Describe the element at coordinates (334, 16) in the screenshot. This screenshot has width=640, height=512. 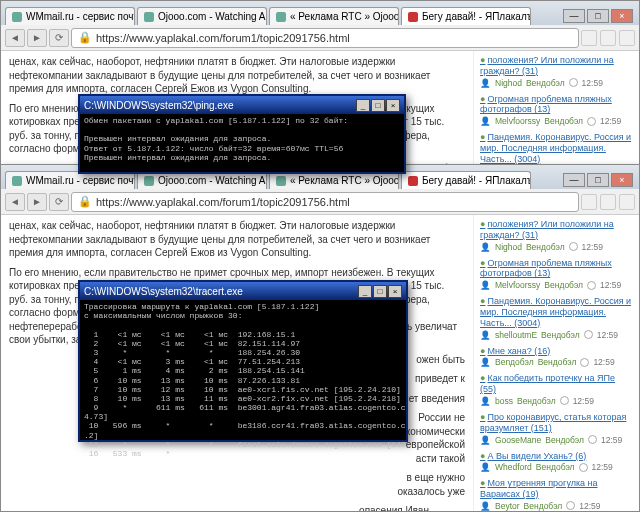
I see `tab-rtc: « Реклама RTC » Ojooo.com×` at that location.